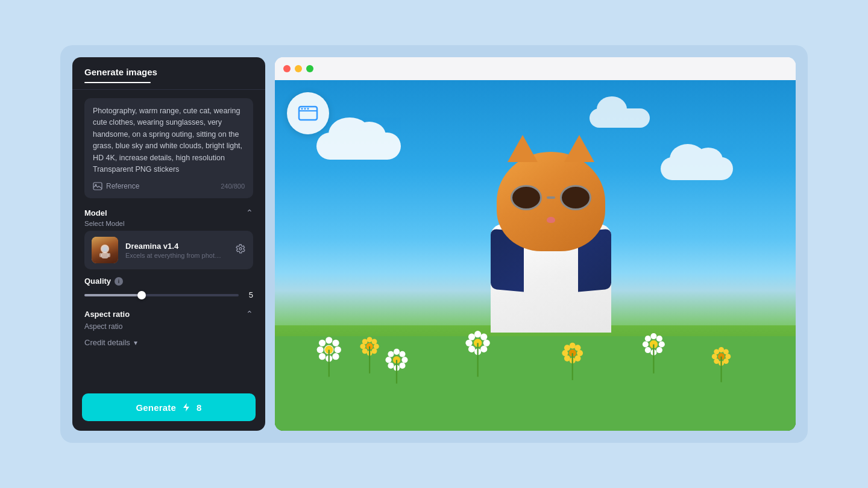  Describe the element at coordinates (535, 378) in the screenshot. I see `grass-foreground` at that location.